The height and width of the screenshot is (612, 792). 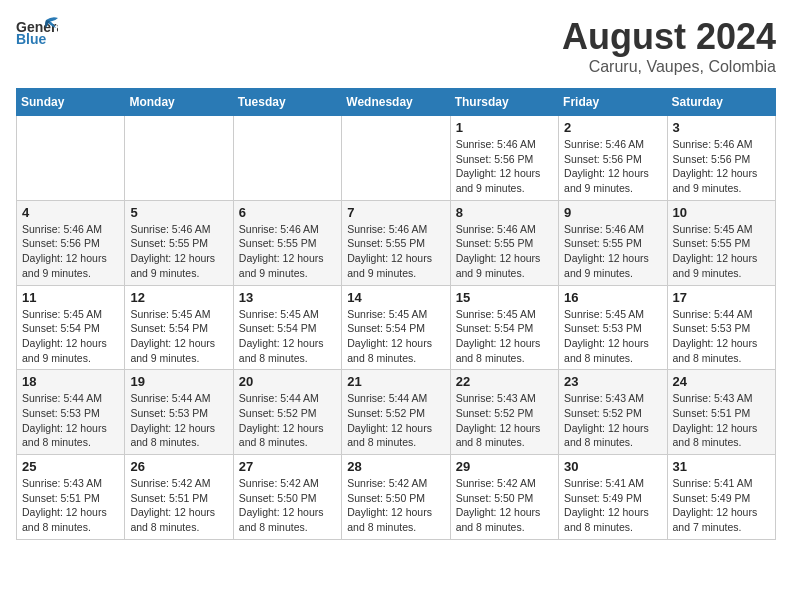 What do you see at coordinates (287, 242) in the screenshot?
I see `calendar-cell: 6Sunrise: 5:46 AMSunset: 5:55 PMDaylight…` at bounding box center [287, 242].